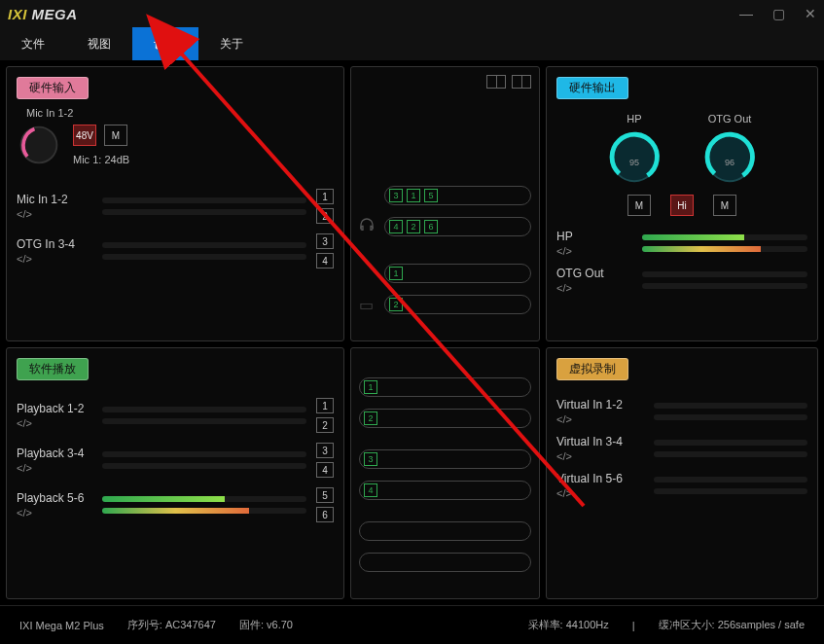 This screenshot has width=824, height=644. Describe the element at coordinates (85, 135) in the screenshot. I see `phantom-48v-button: 48V` at that location.